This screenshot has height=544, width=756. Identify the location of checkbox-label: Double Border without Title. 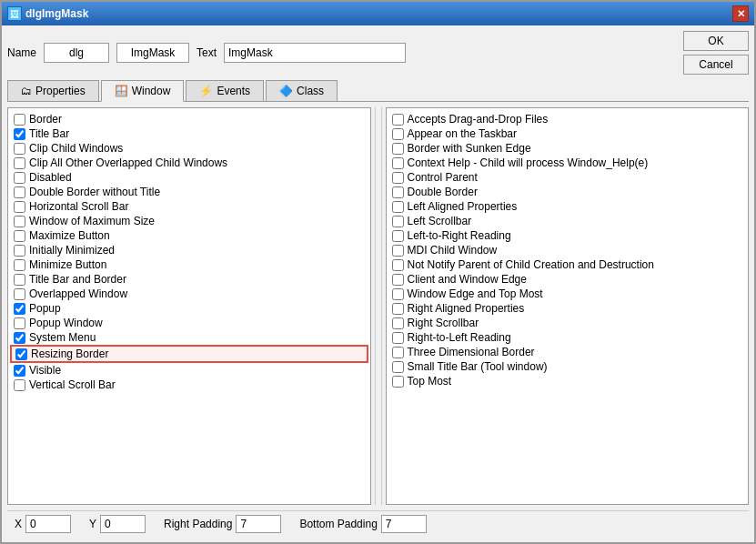
(95, 192).